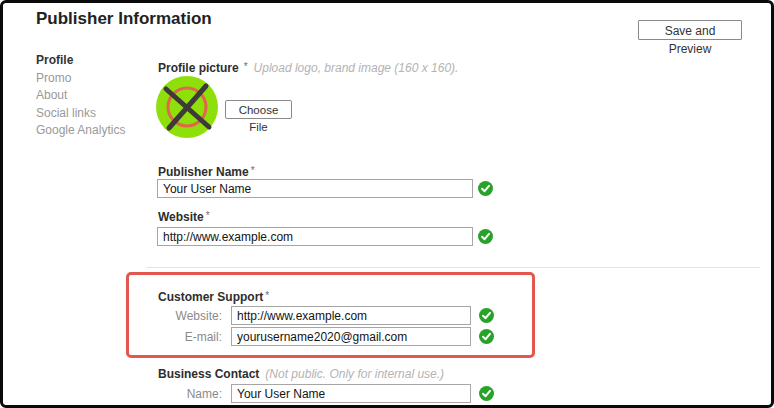  Describe the element at coordinates (190, 316) in the screenshot. I see `support-website-label: Website:` at that location.